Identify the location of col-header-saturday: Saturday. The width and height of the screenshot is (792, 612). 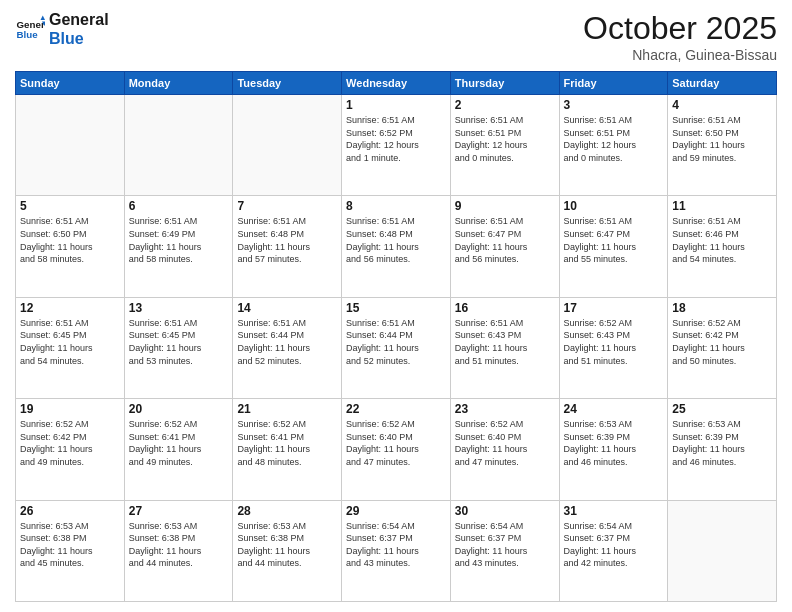
(722, 84).